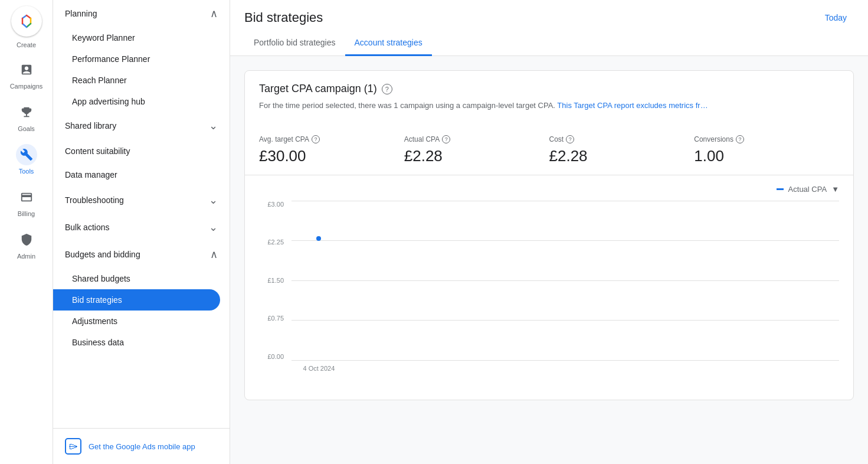  I want to click on metric-value-0: £30.00, so click(325, 156).